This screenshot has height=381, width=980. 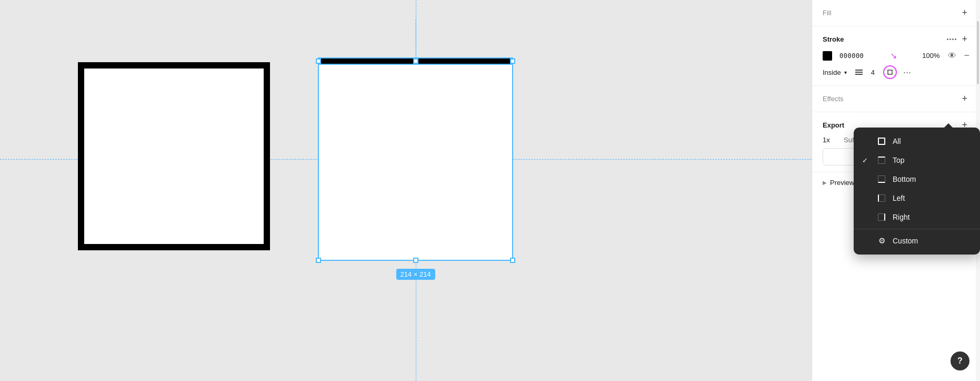 I want to click on border-style-dropdown: All ✓ Top Bottom Left, so click(x=917, y=191).